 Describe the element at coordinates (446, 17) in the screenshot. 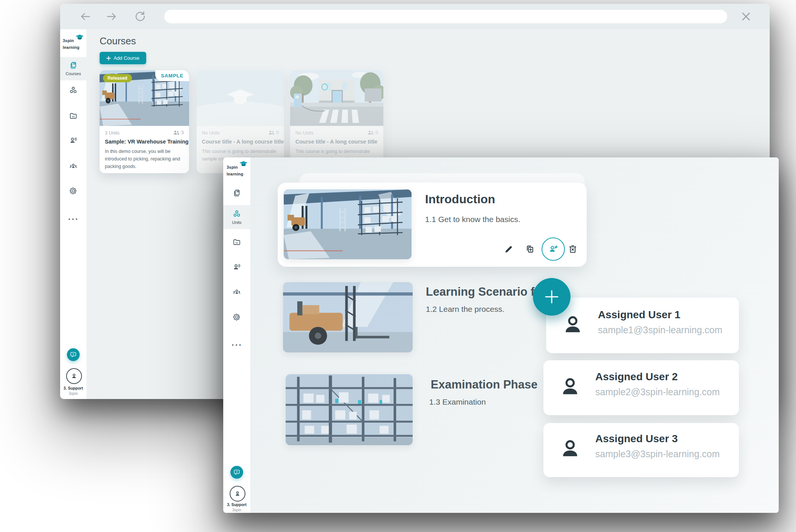

I see `address-bar-input` at that location.